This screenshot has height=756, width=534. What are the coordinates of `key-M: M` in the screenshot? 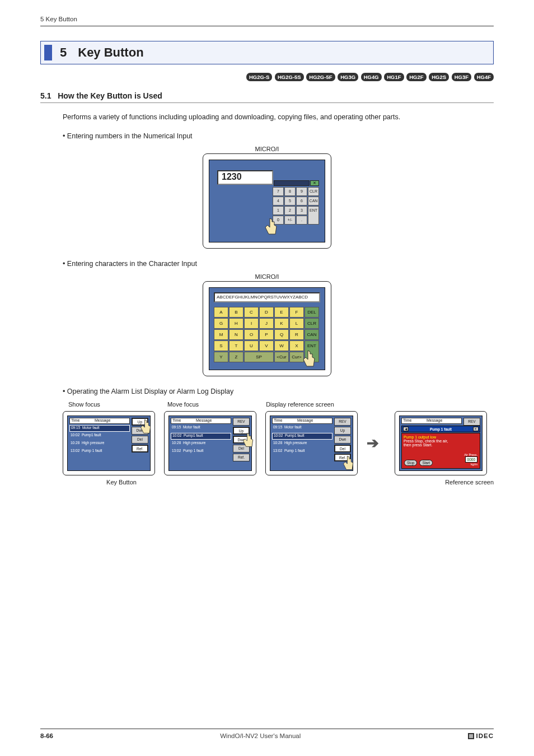 It's located at (221, 335).